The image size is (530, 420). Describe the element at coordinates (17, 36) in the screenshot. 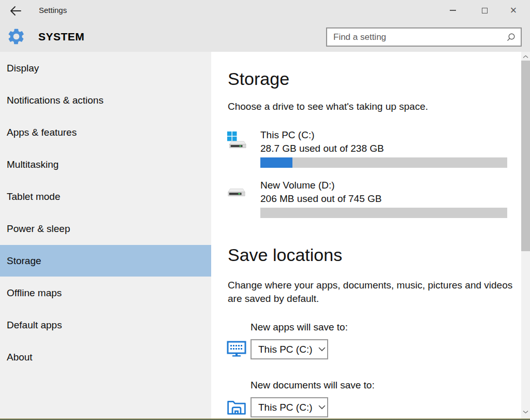

I see `gear-icon` at that location.